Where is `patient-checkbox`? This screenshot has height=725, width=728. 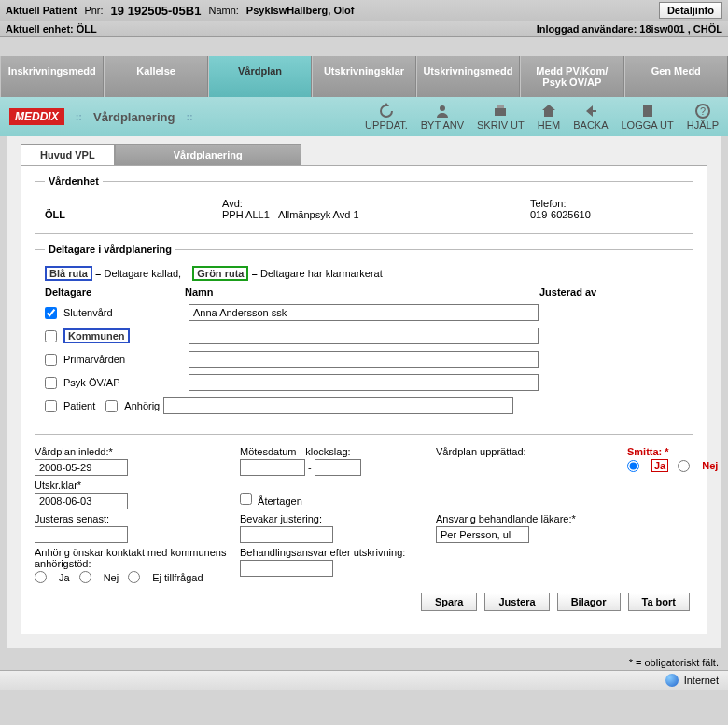
patient-checkbox is located at coordinates (50, 407).